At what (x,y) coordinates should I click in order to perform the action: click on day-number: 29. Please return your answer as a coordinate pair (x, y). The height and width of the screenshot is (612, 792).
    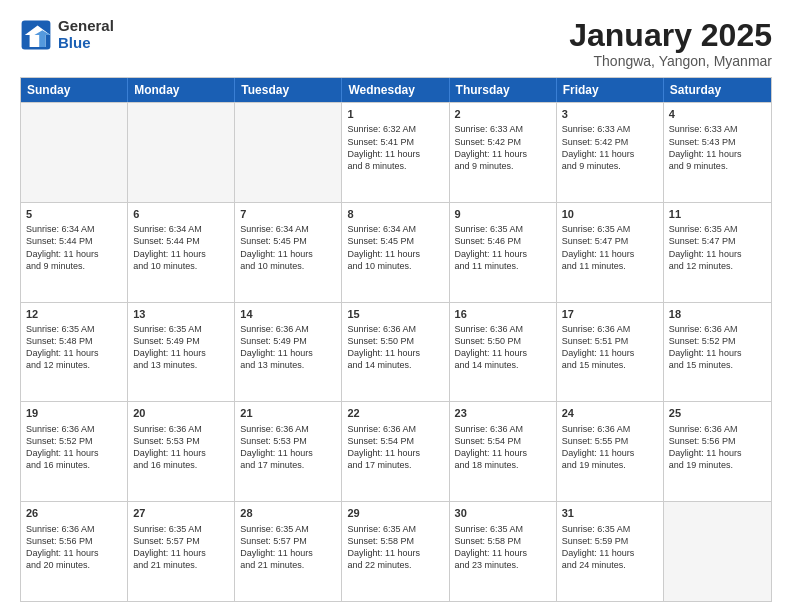
    Looking at the image, I should click on (395, 513).